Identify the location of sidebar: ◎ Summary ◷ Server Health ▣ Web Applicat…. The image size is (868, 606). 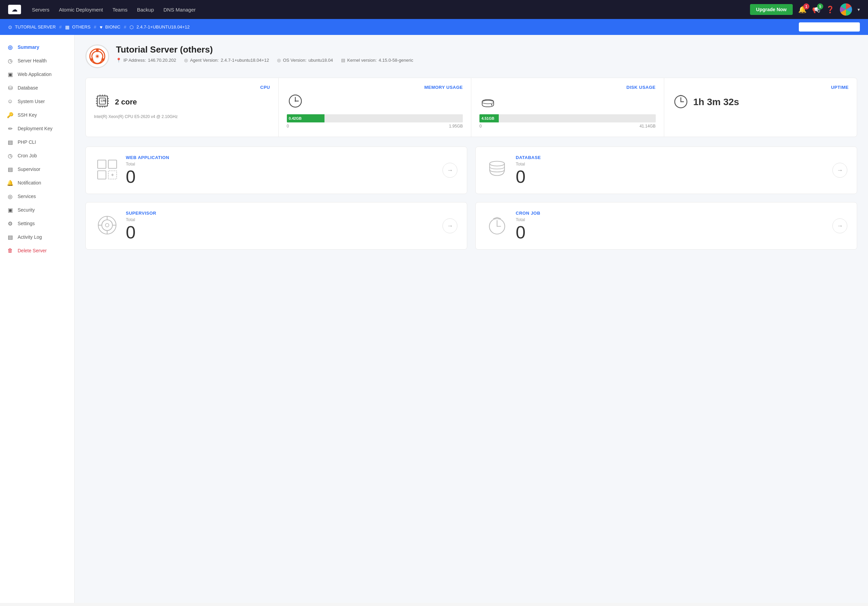
(37, 319).